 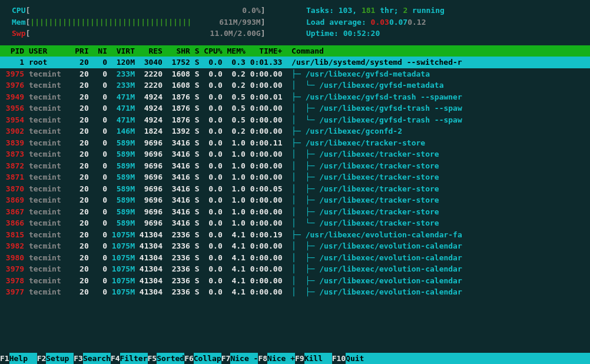 I want to click on header-meters: CPU[ 0.0%] Mem[|||||||||||||||||||||||||…, so click(x=295, y=21).